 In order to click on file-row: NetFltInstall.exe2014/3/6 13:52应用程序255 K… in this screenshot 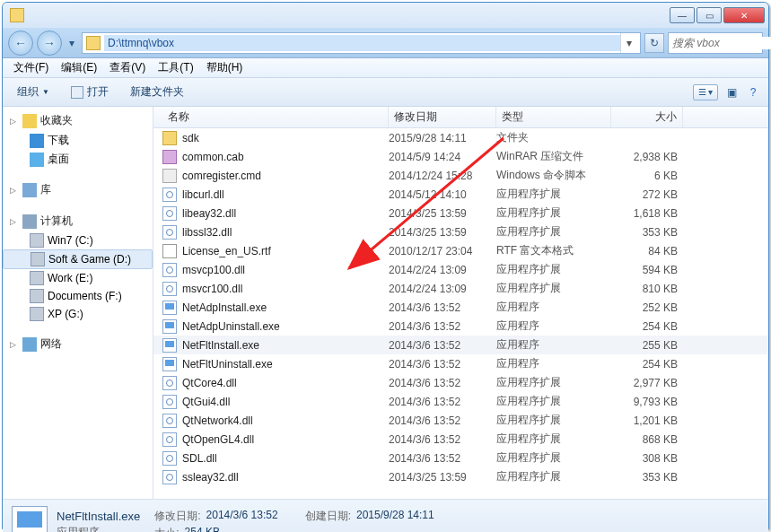, I will do `click(461, 344)`.